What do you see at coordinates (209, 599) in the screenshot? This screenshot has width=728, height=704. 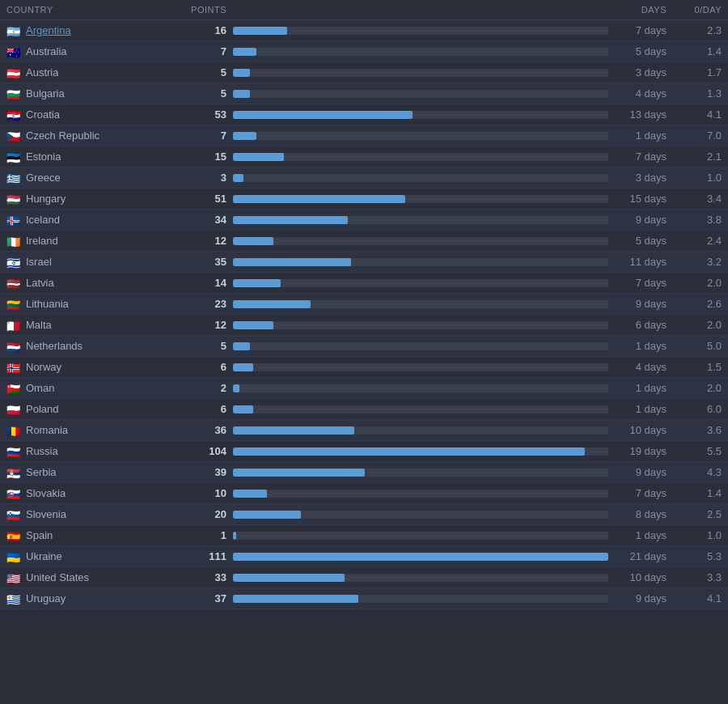 I see `points-cell: 37` at bounding box center [209, 599].